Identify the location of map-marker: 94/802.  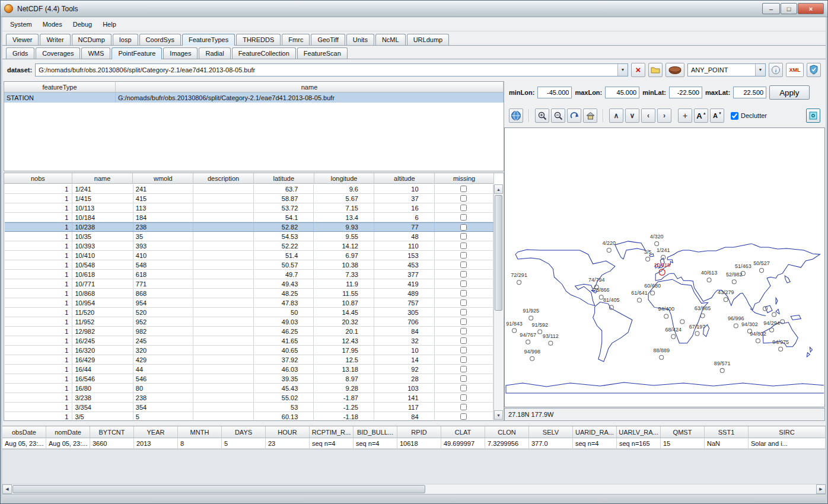
(758, 337).